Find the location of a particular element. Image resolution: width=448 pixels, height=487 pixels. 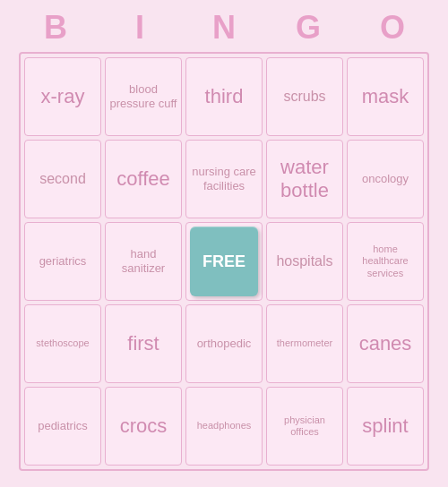

cell-text-13: hospitals is located at coordinates (305, 261).